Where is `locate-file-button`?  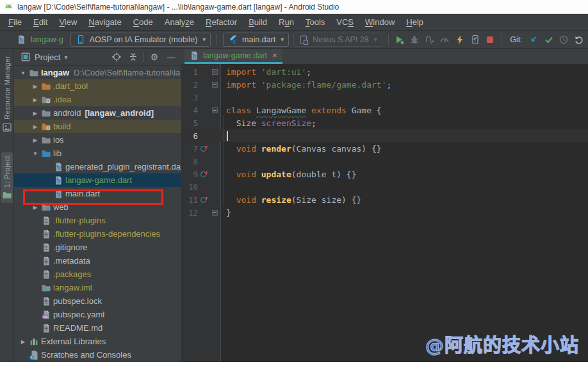
locate-file-button is located at coordinates (117, 57).